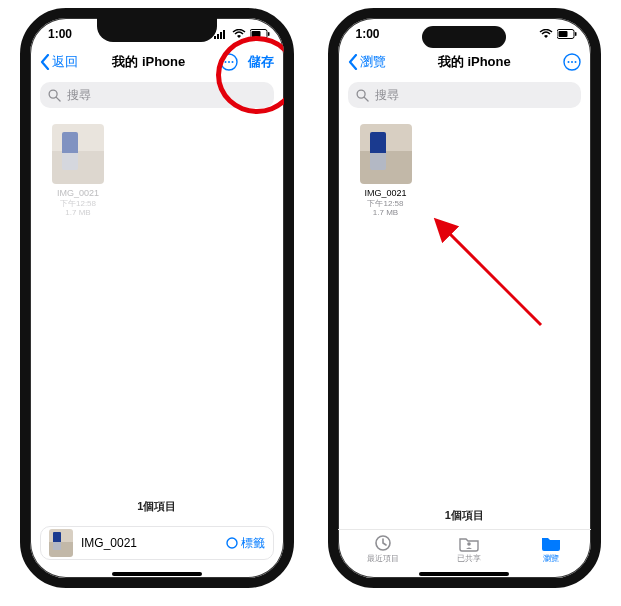  Describe the element at coordinates (373, 62) in the screenshot. I see `back-label: 瀏覽` at that location.